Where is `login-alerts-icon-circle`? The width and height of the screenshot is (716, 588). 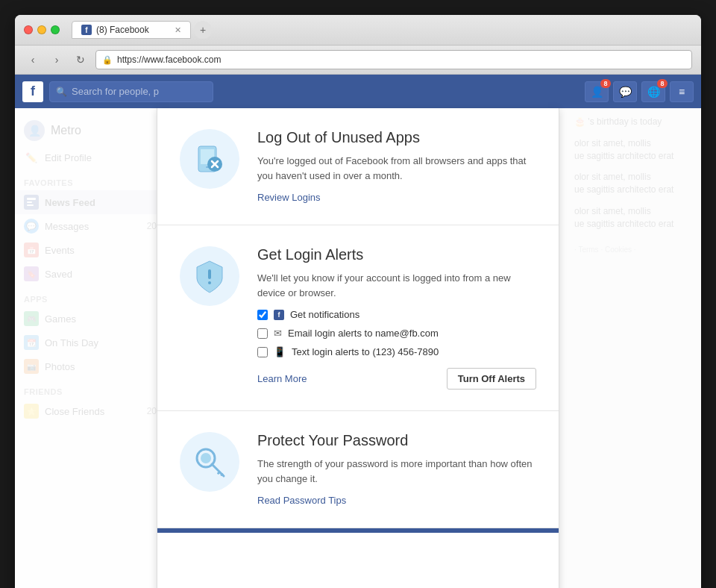
login-alerts-icon-circle is located at coordinates (210, 276).